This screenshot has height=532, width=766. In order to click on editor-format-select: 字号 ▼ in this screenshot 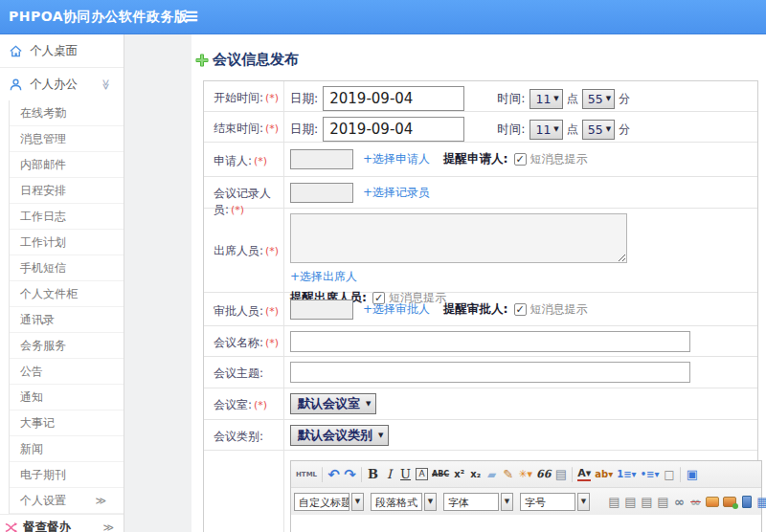, I will do `click(555, 501)`.